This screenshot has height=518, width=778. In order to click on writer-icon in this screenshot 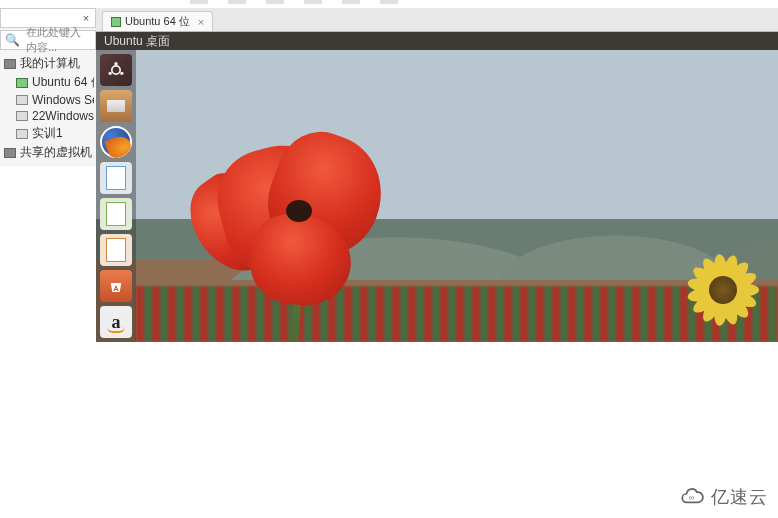, I will do `click(116, 178)`.